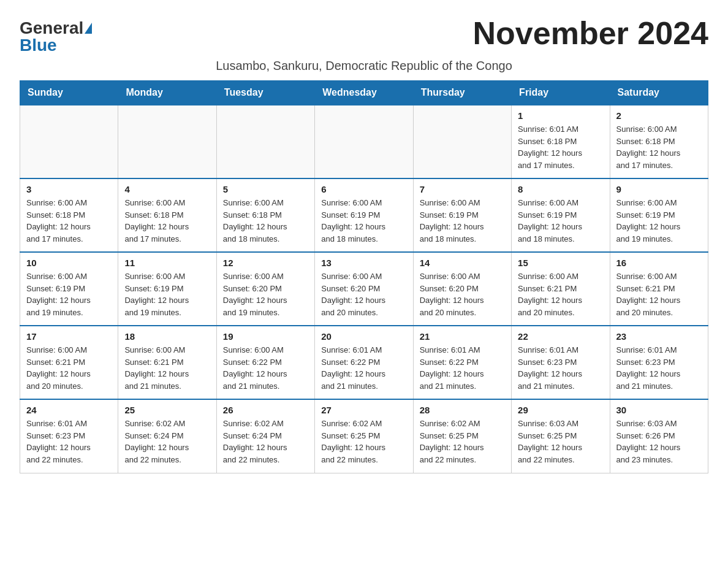 Image resolution: width=728 pixels, height=563 pixels. Describe the element at coordinates (462, 436) in the screenshot. I see `calendar-cell: 28Sunrise: 6:02 AMSunset: 6:25 PMDayligh…` at that location.